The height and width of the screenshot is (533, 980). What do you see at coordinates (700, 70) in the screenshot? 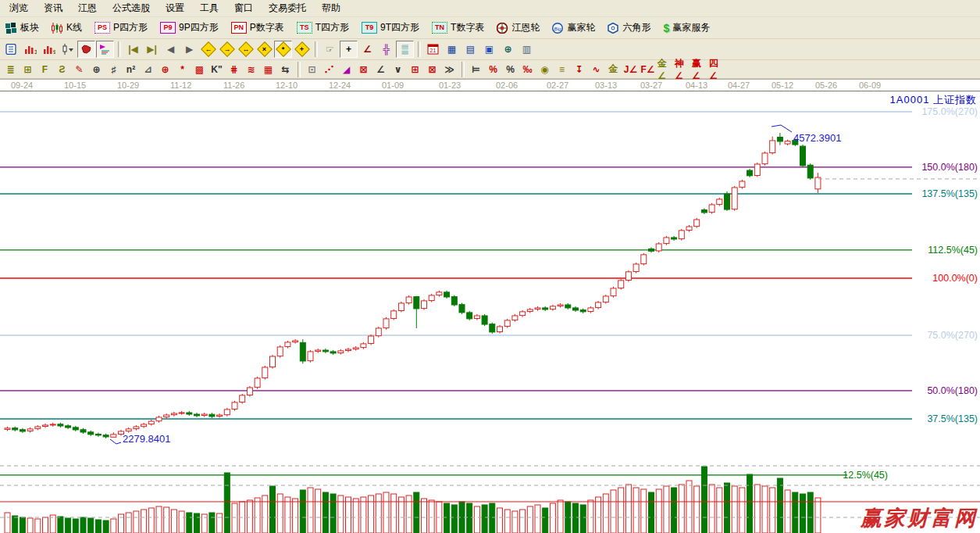
I see `win-angle-tool: 赢∠` at bounding box center [700, 70].